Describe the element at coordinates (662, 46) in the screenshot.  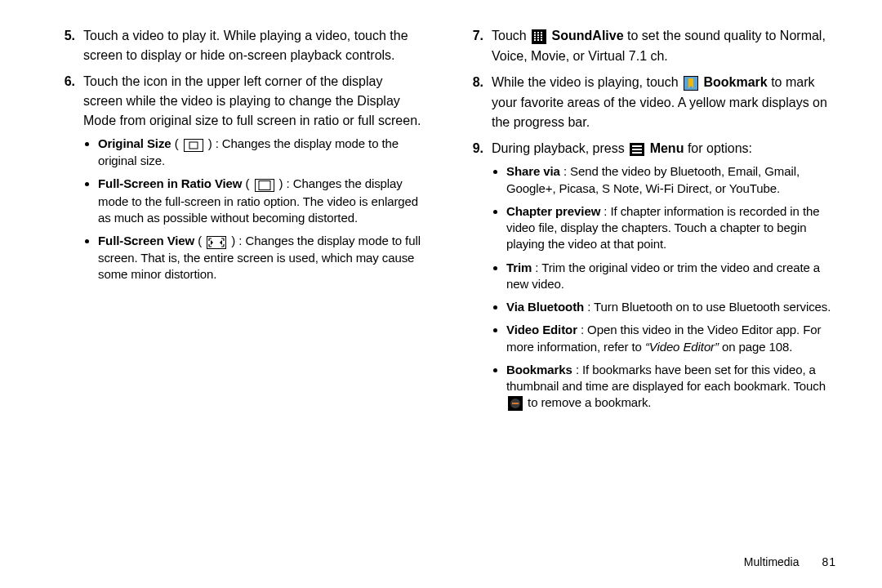
I see `step-body: Touch SoundAlive to set the sound qualit…` at that location.